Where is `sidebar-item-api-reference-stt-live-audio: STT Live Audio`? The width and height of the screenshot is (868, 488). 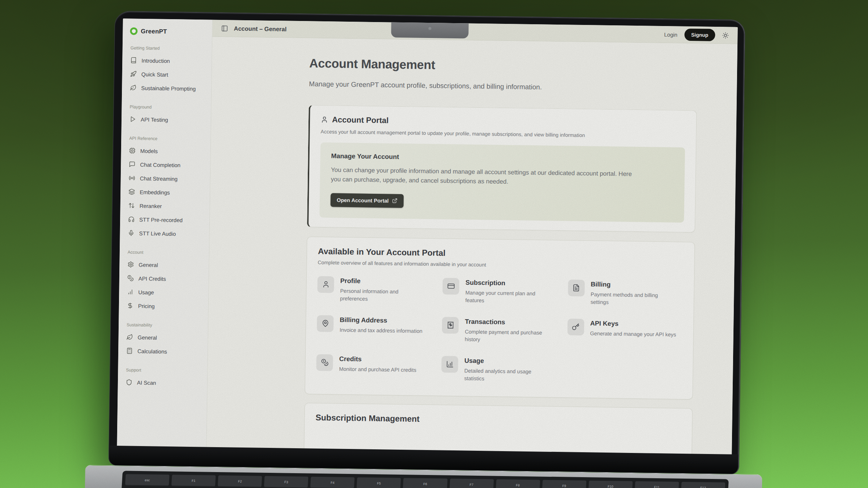
sidebar-item-api-reference-stt-live-audio: STT Live Audio is located at coordinates (165, 234).